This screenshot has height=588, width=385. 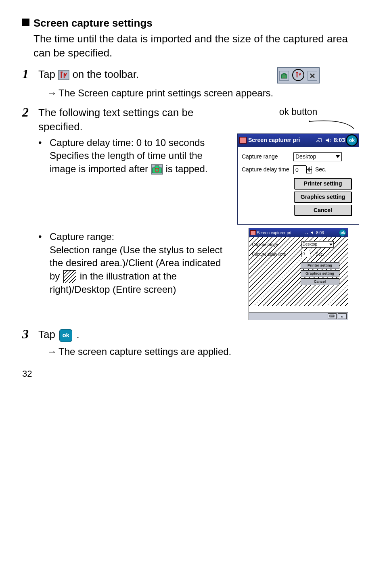 What do you see at coordinates (133, 156) in the screenshot?
I see `bullet-1: • Capture delay time: 0 to 10 seconds Sp…` at bounding box center [133, 156].